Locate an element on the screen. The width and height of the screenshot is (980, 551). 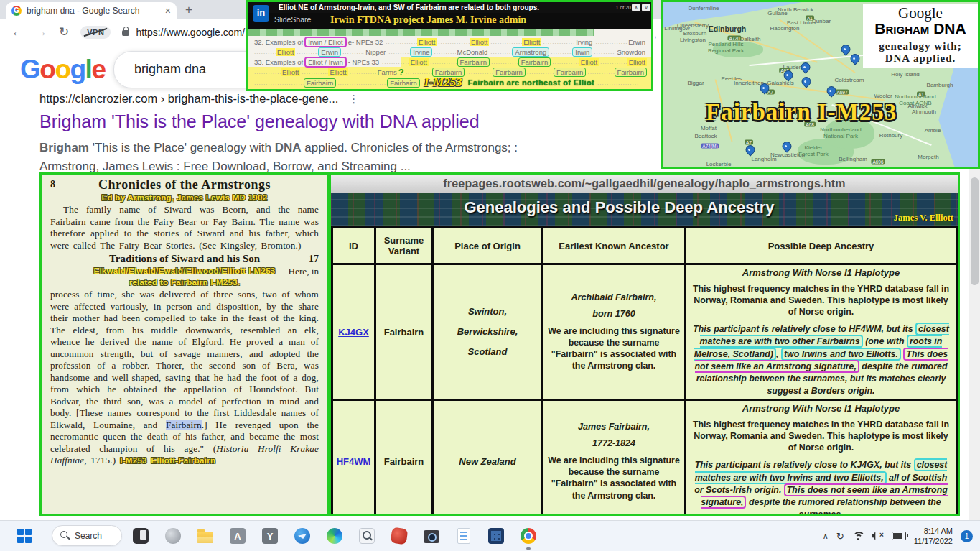
result-title-link: Brigham 'This is the Place' genealogy wi… is located at coordinates (348, 122).